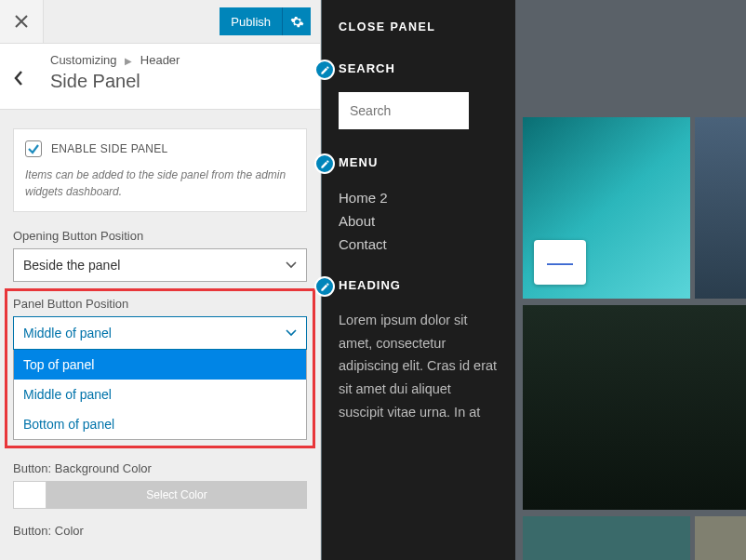  I want to click on minus-icon: —, so click(560, 262).